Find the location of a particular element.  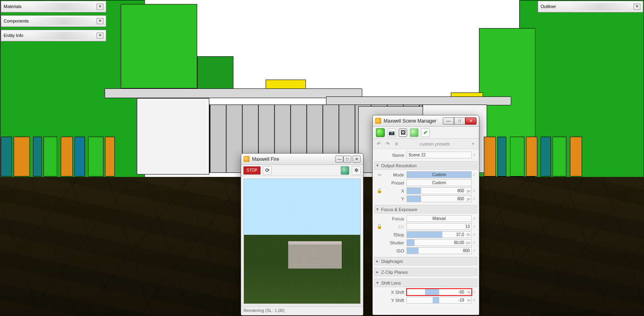

resolution-x-field: 800 px is located at coordinates (439, 191).